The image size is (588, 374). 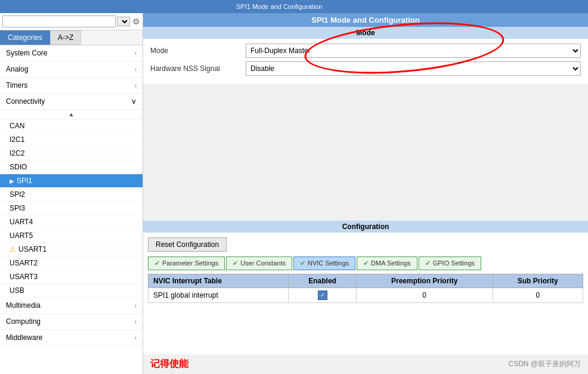 I want to click on gear-icon: ⚙, so click(x=136, y=21).